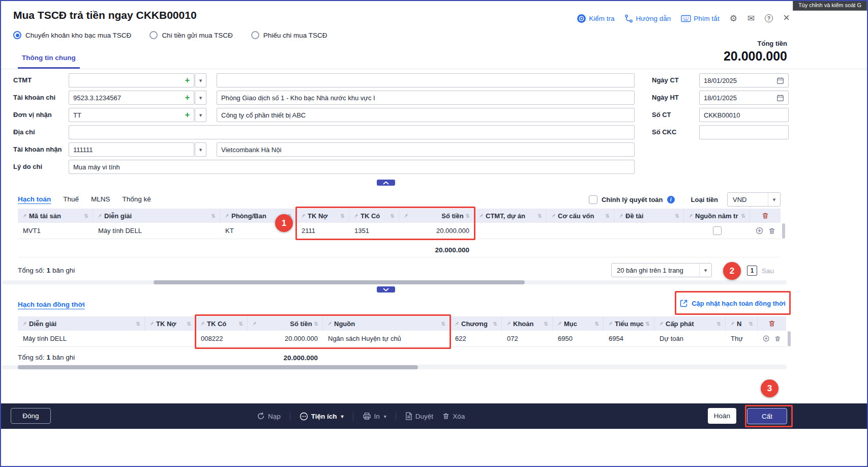 This screenshot has height=467, width=868. I want to click on update-simultaneous-button: Cập nhật hạch toán đồng thời, so click(733, 303).